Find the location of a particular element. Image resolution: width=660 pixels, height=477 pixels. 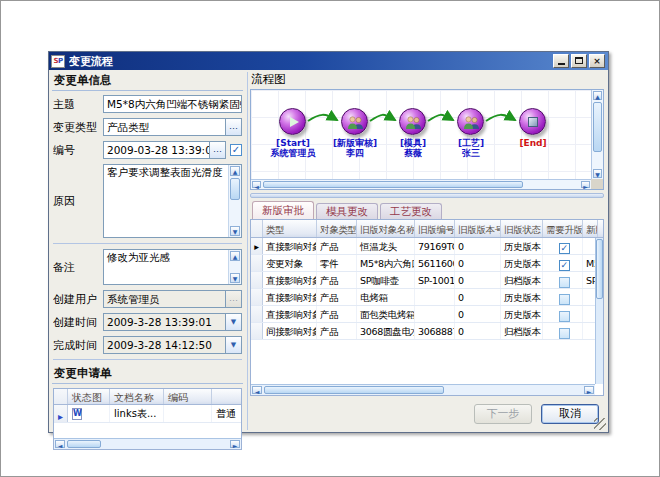

grid-header-1: 类型 is located at coordinates (290, 228).